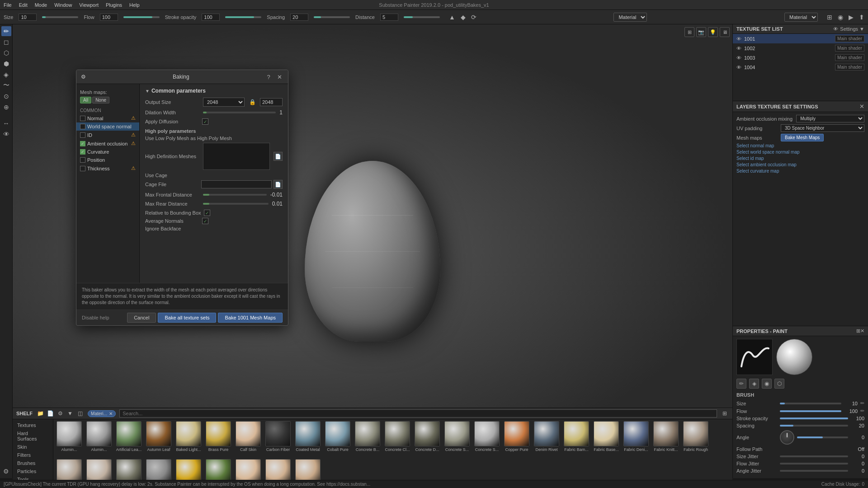  What do you see at coordinates (33, 478) in the screenshot?
I see `shelf-nav-tools: Tools` at bounding box center [33, 478].